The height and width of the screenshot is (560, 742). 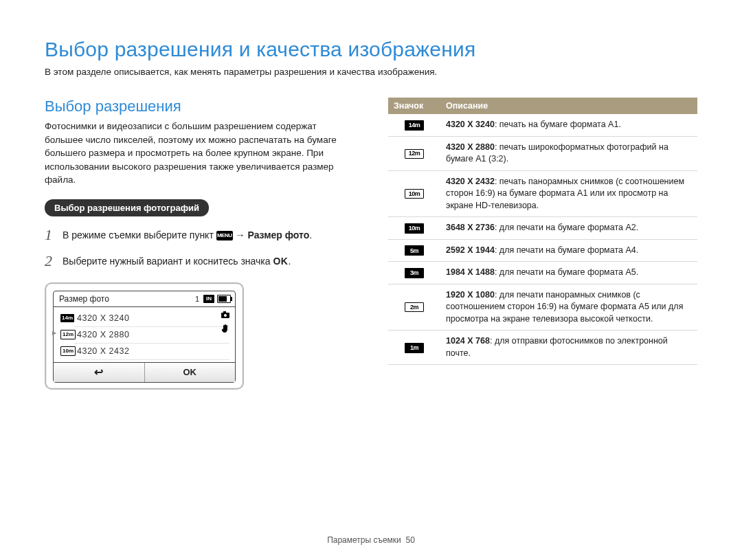 What do you see at coordinates (543, 153) in the screenshot?
I see `table-row: 12m4320 X 2880: печать широкоформатных ф…` at bounding box center [543, 153].